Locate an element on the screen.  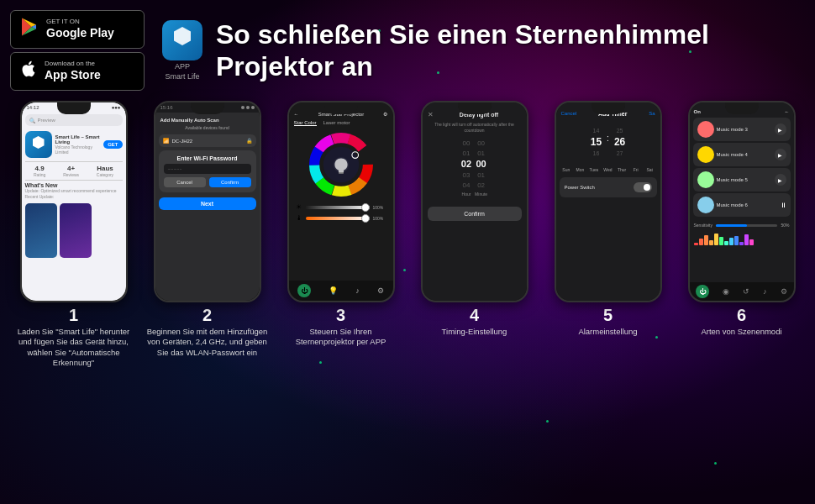
screen6: On ← Music mode 3 ▶ Music mode 4 ▶ is located at coordinates (742, 202).